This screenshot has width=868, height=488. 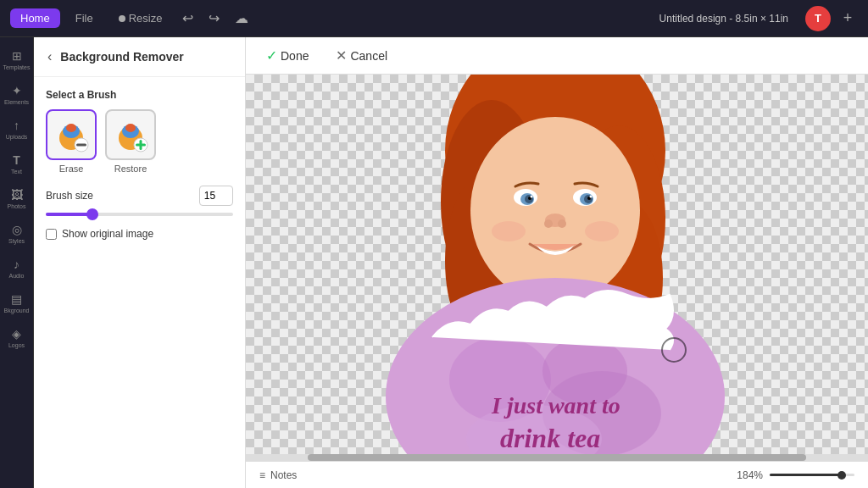 I want to click on cancel-button: ✕ Cancel, so click(x=361, y=56).